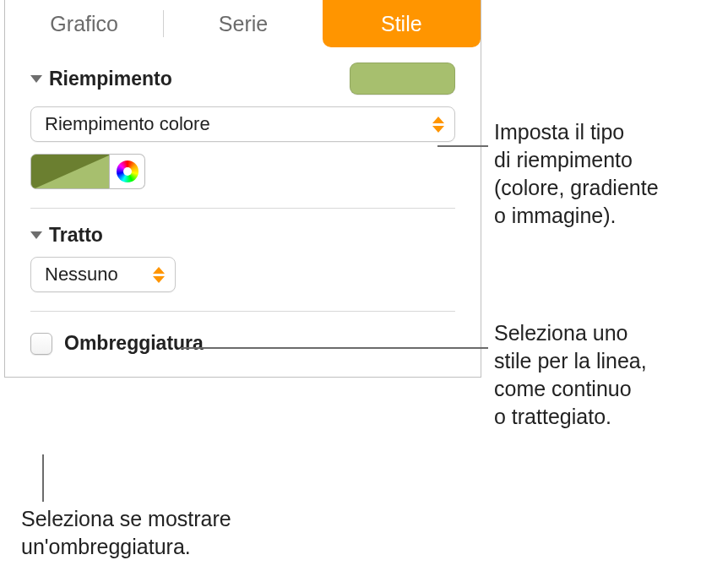 Image resolution: width=728 pixels, height=571 pixels. Describe the element at coordinates (127, 533) in the screenshot. I see `callout-shadow: Seleziona se mostrare un'ombreggiatura.` at that location.